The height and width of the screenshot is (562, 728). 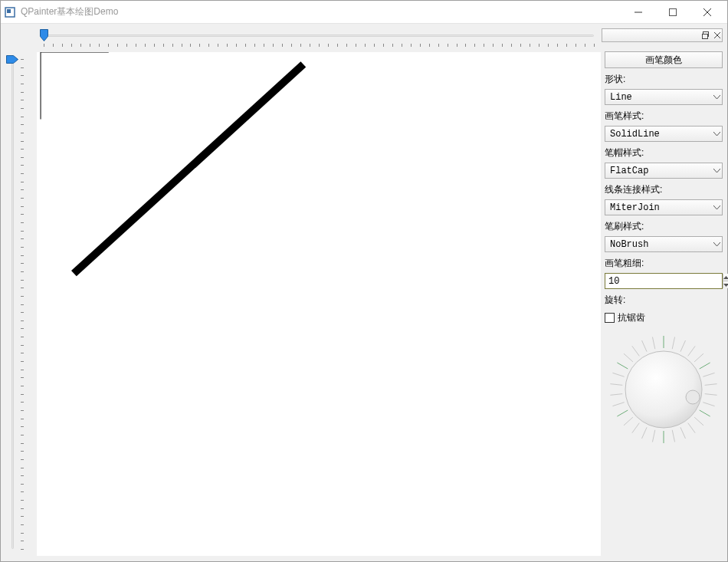 I want to click on brush-style-combo: NoBrush, so click(x=664, y=244).